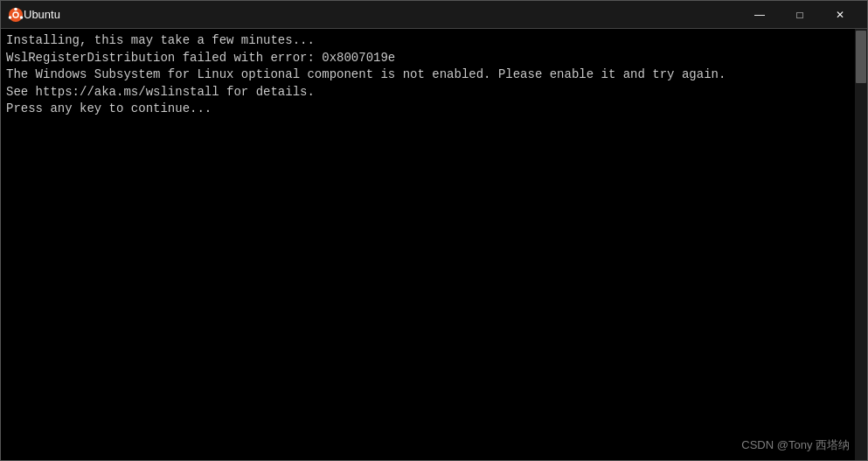 The width and height of the screenshot is (868, 461). Describe the element at coordinates (861, 245) in the screenshot. I see `scrollbar` at that location.